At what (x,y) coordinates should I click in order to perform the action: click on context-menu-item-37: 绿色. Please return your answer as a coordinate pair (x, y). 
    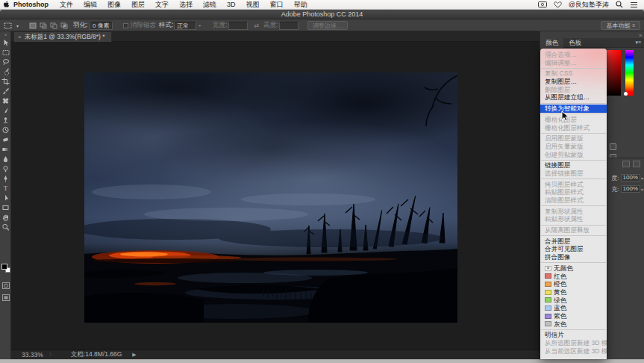
    Looking at the image, I should click on (573, 300).